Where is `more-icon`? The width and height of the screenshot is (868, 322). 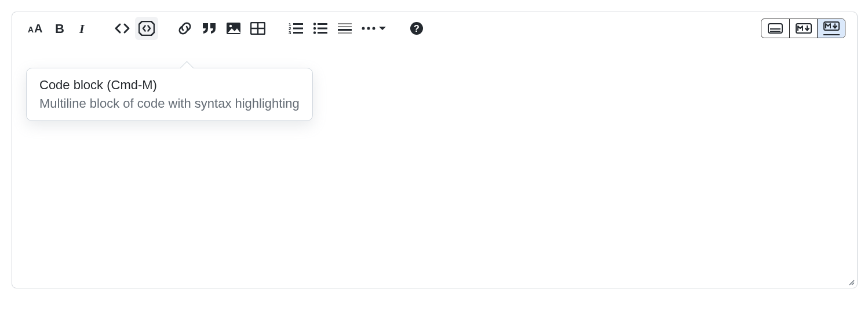
more-icon is located at coordinates (374, 28).